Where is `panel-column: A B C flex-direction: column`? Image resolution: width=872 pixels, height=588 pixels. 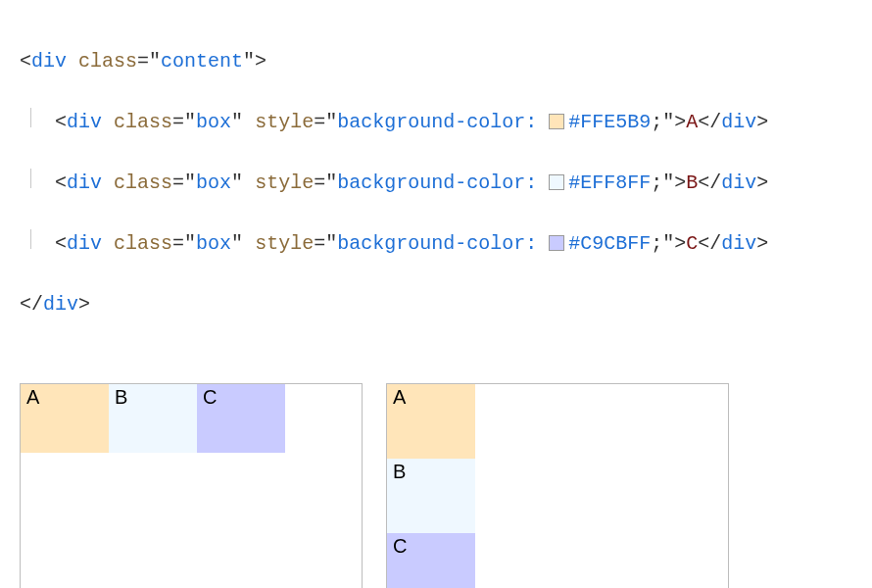
panel-column: A B C flex-direction: column is located at coordinates (557, 486).